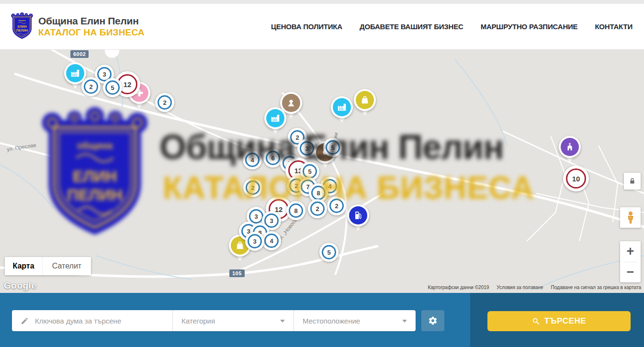 This screenshot has height=347, width=644. Describe the element at coordinates (614, 27) in the screenshot. I see `nav-item: КОНТАКТИ` at that location.